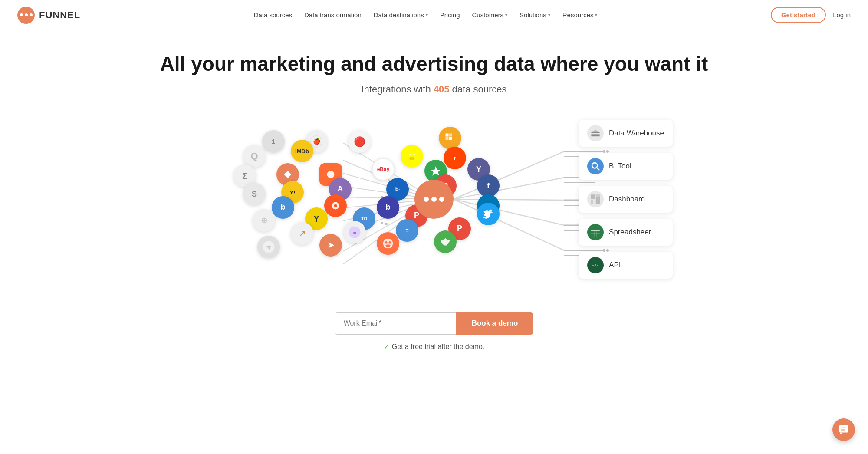  What do you see at coordinates (595, 265) in the screenshot?
I see `api-icon: </>` at bounding box center [595, 265].